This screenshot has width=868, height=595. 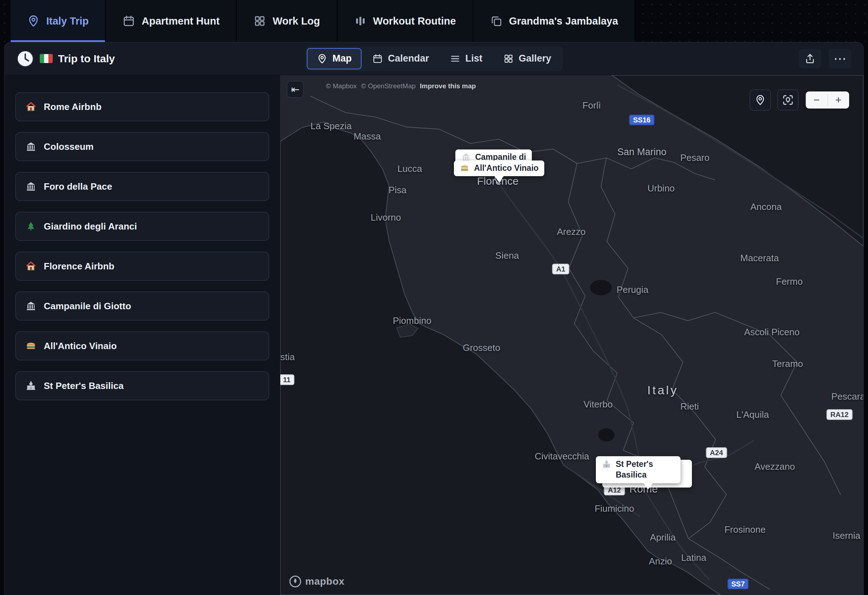 I want to click on view-tab-map: Map, so click(x=334, y=59).